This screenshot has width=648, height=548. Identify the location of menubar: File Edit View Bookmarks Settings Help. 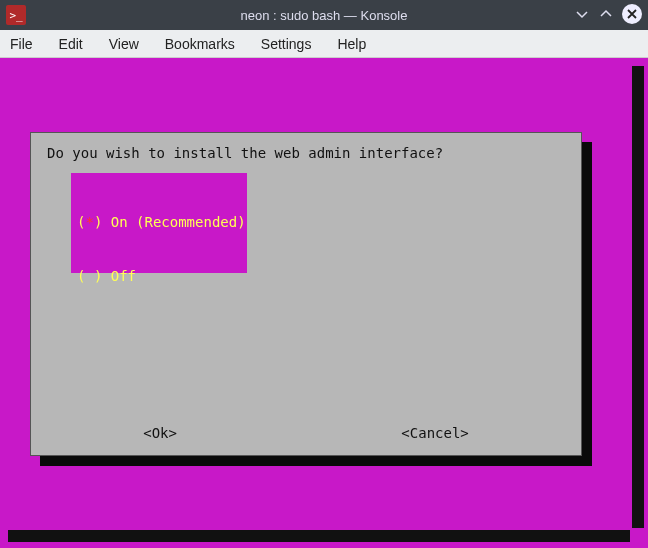
(324, 44).